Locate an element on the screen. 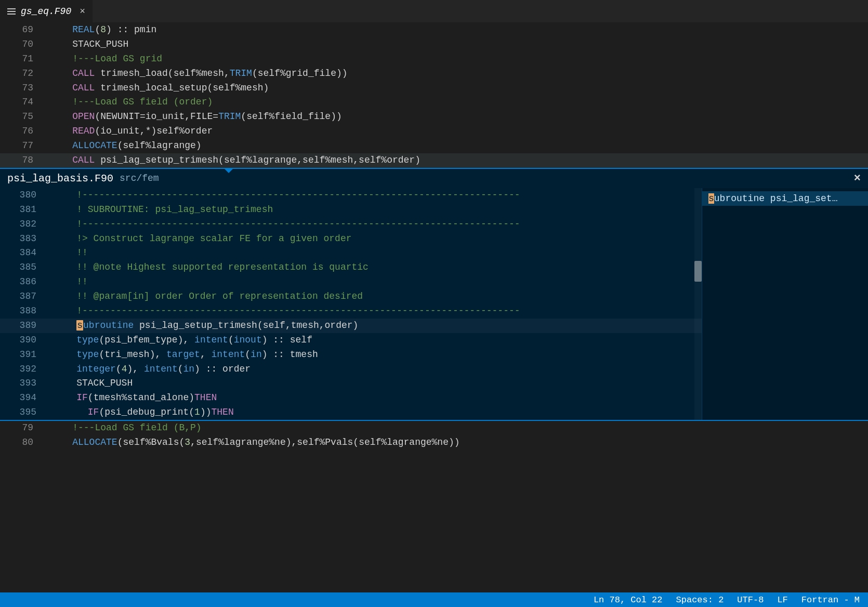 The image size is (868, 607). code-content: ! SUBROUTINE: psi_lag_setup_trimesh is located at coordinates (375, 210).